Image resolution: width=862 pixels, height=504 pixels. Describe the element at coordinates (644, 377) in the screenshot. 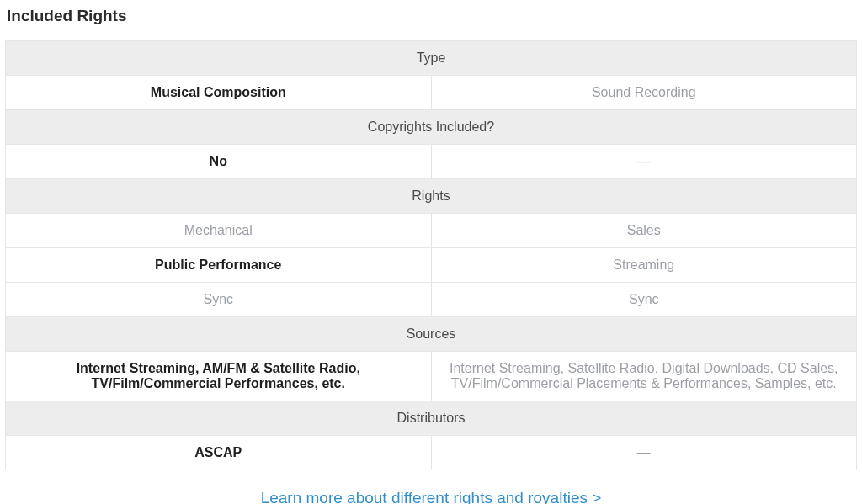

I see `cell-right: Internet Streaming, Satellite Radio, Dig…` at that location.